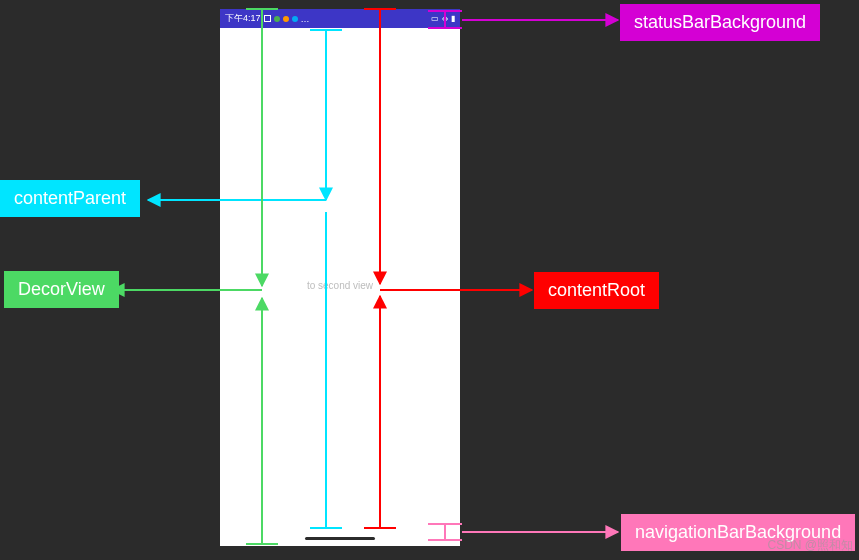 The height and width of the screenshot is (560, 859). I want to click on status-bar: 下午4:17 … ▭ ◈ ▮, so click(340, 18).